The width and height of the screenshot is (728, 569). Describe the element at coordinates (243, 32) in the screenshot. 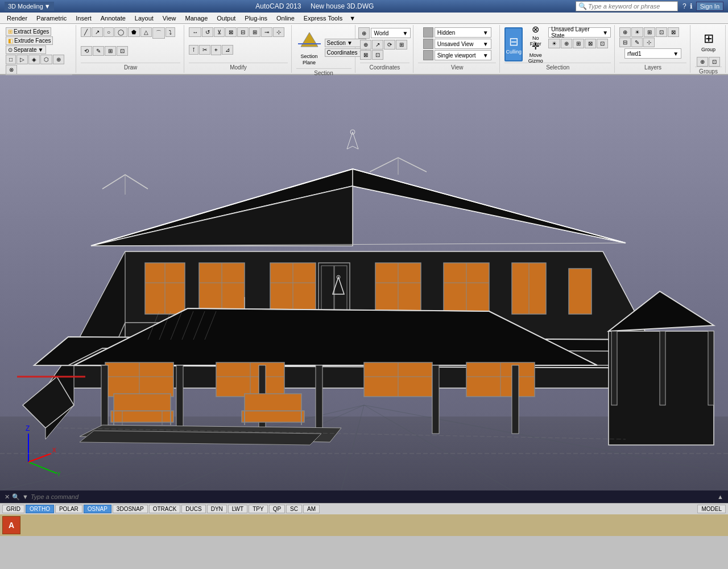

I see `modify-btn-5: ⊟` at that location.